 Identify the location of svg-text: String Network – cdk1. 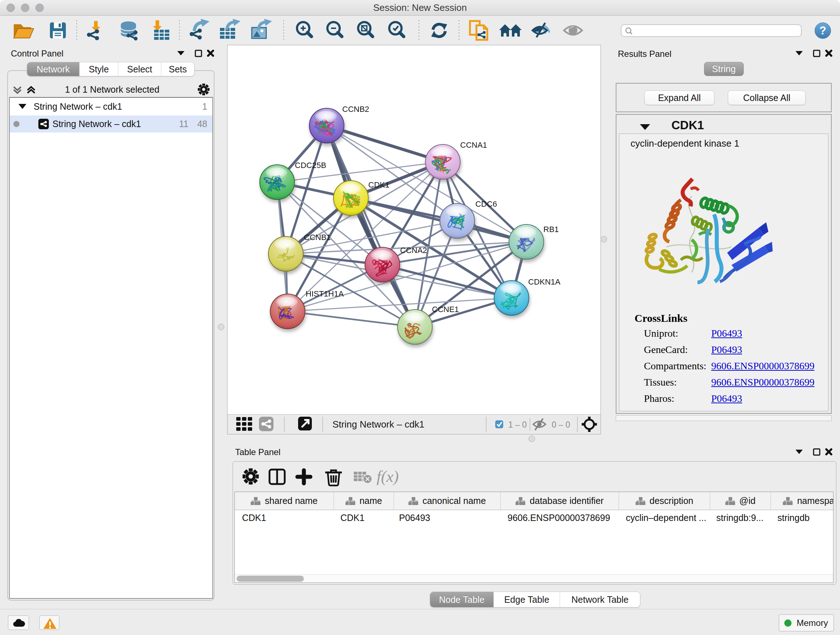
(378, 424).